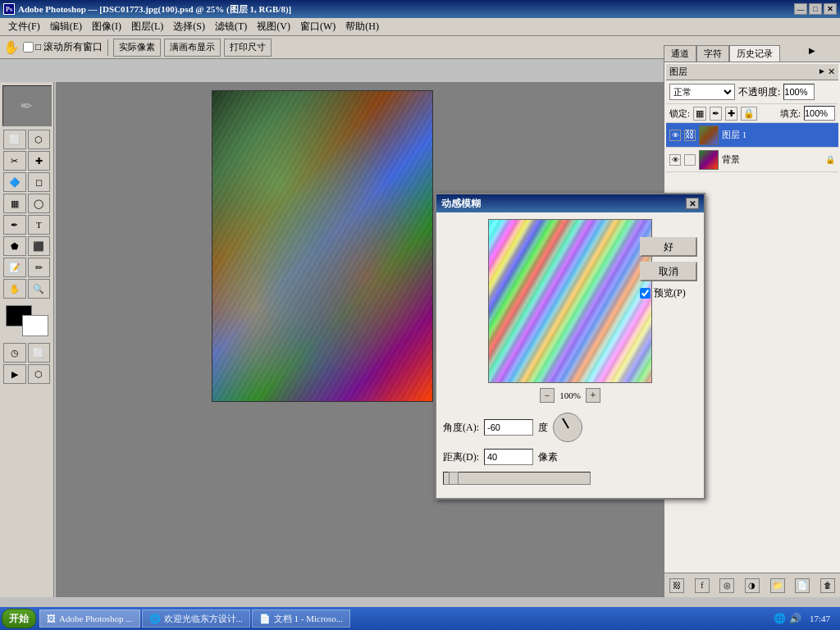 The height and width of the screenshot is (630, 840). Describe the element at coordinates (509, 427) in the screenshot. I see `angle-input` at that location.